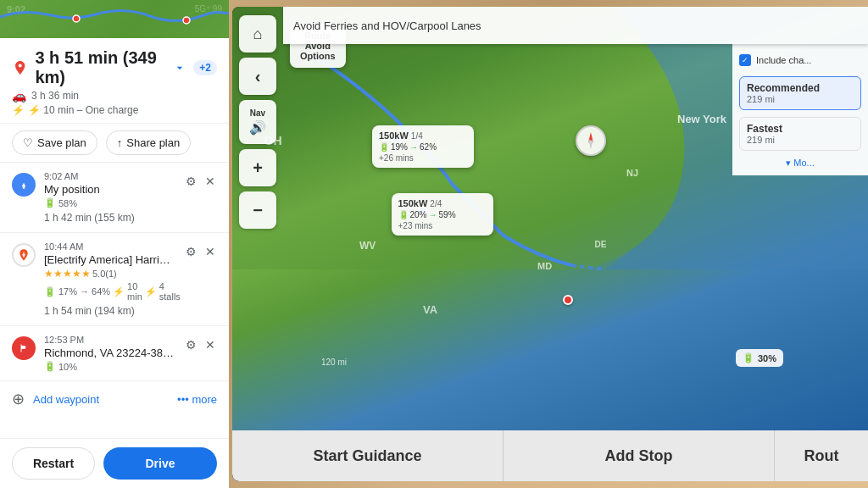 This screenshot has height=488, width=868. Describe the element at coordinates (114, 354) in the screenshot. I see `waypoint-item: 12:53 PM Richmond, VA 23224-3839, United…` at that location.